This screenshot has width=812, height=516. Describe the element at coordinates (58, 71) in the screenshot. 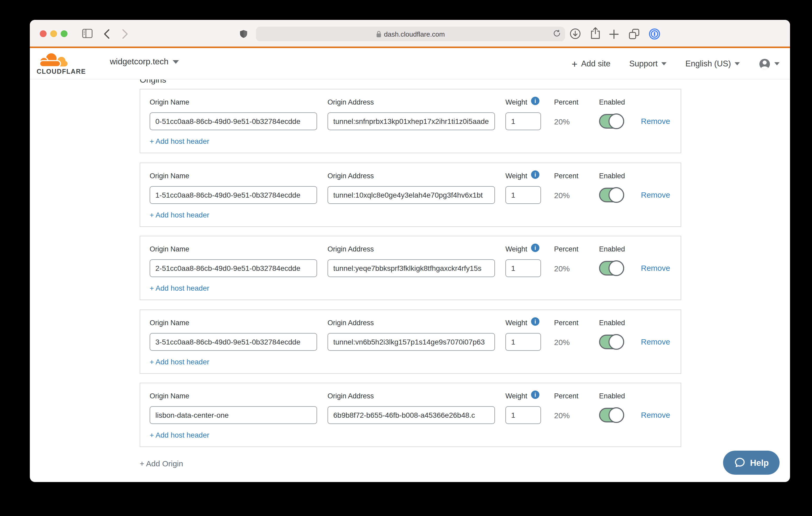

I see `cloudflare-wordmark: CLOUDFLARE` at that location.